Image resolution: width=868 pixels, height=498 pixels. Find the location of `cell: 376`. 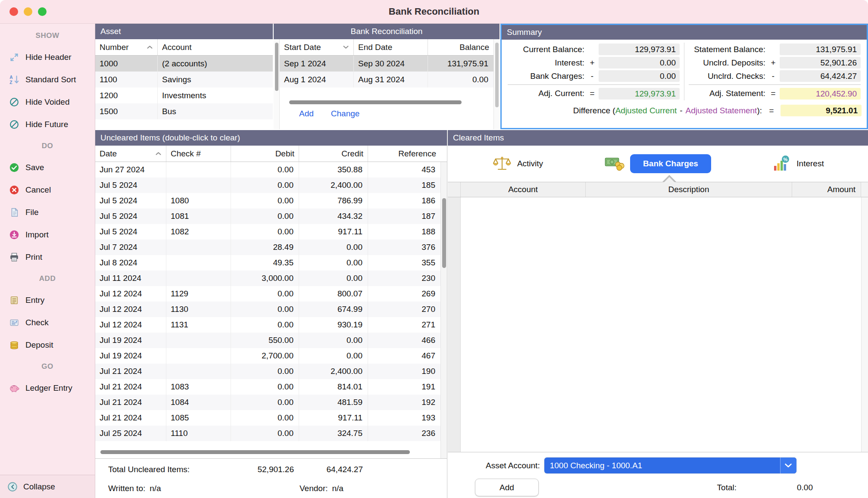

cell: 376 is located at coordinates (404, 247).